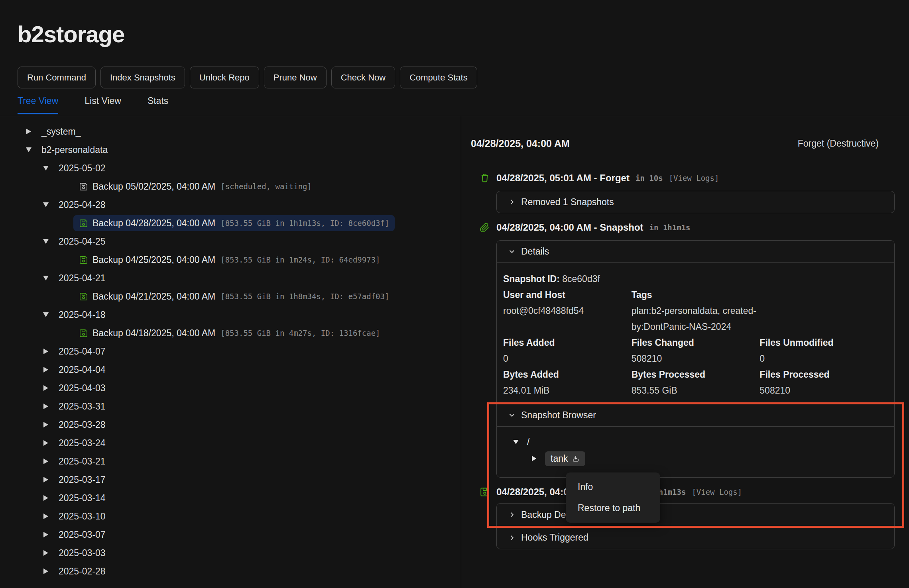 The width and height of the screenshot is (909, 588). Describe the element at coordinates (230, 516) in the screenshot. I see `tree-item-date: 2025-03-10` at that location.